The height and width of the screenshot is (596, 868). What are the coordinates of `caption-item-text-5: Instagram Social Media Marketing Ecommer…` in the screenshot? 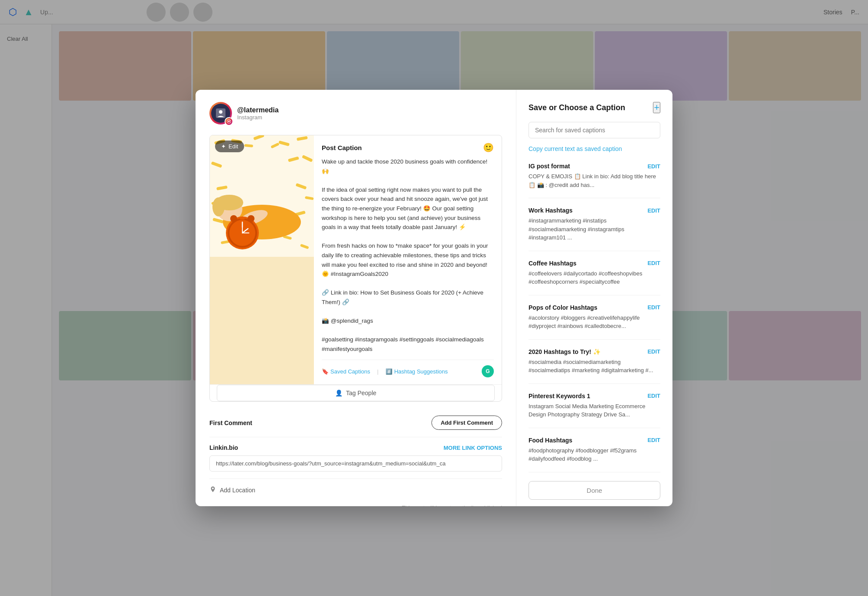 It's located at (594, 410).